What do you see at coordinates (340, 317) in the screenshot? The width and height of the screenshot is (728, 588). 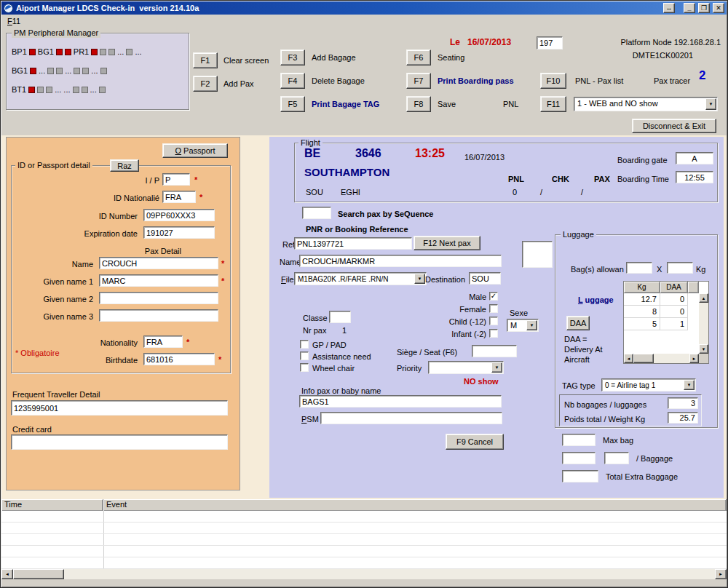 I see `classe-input` at bounding box center [340, 317].